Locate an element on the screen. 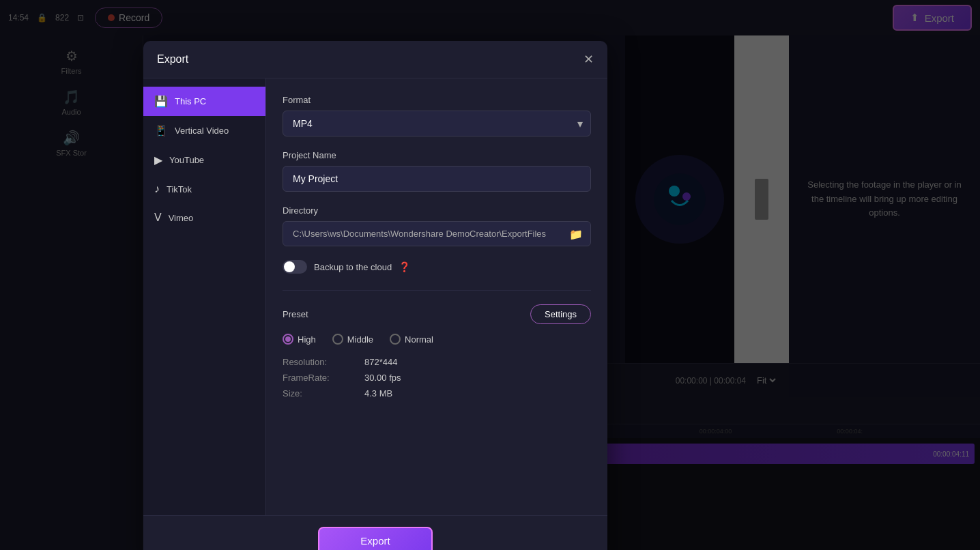 The width and height of the screenshot is (980, 550). project-name-group: Project Name is located at coordinates (437, 171).